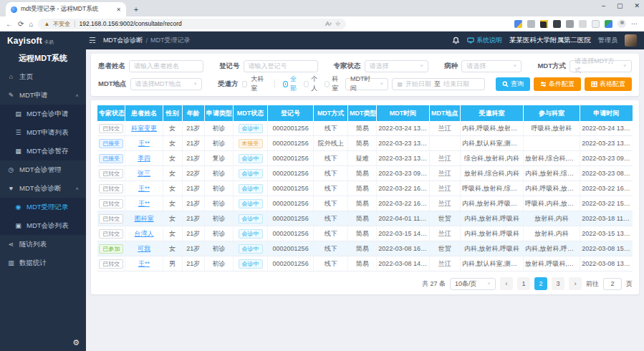 This screenshot has height=351, width=644. I want to click on refresh-icon: ⟳, so click(21, 24).